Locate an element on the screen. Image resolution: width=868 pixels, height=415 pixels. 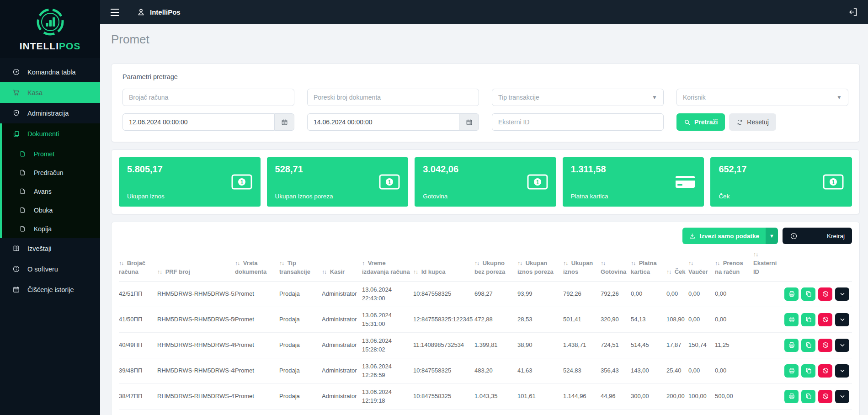
column-header-ukupan-iznos: ↑↓ Ukupan iznos is located at coordinates (582, 264).